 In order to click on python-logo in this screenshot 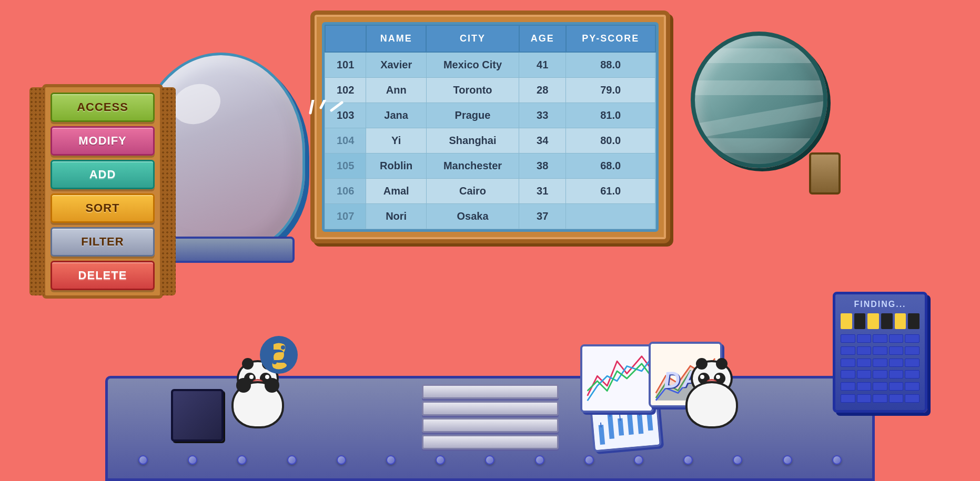, I will do `click(279, 355)`.